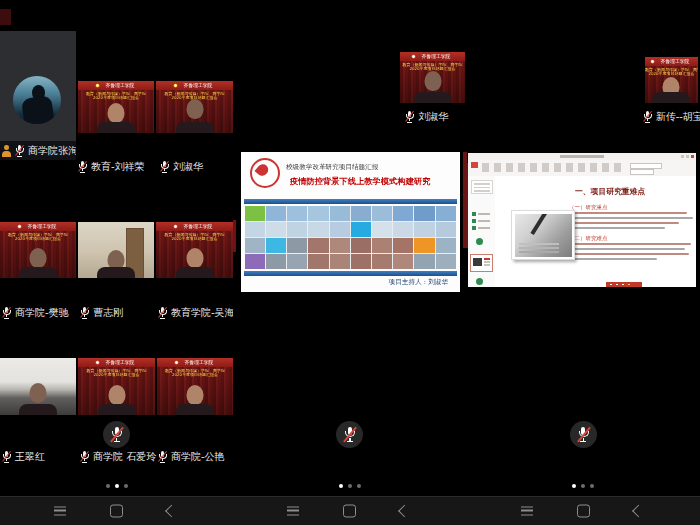  I want to click on file-tab, so click(474, 165).